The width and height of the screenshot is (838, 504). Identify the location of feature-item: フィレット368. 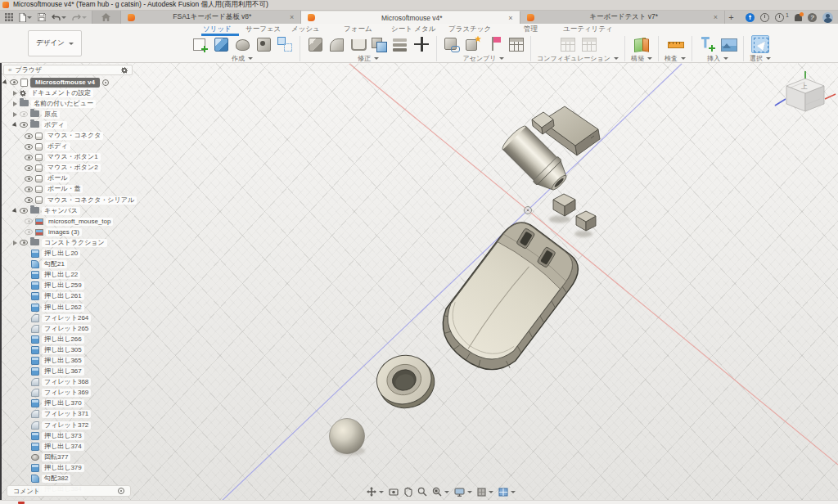
(68, 383).